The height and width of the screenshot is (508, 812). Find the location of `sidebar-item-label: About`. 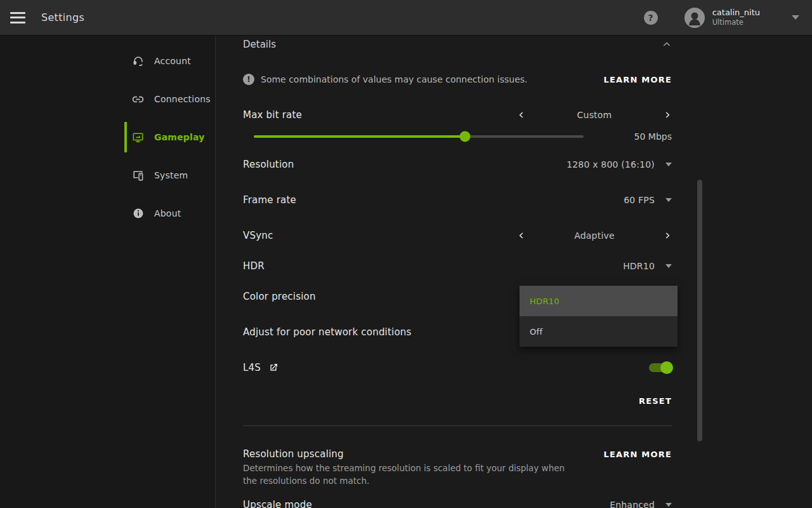

sidebar-item-label: About is located at coordinates (167, 213).